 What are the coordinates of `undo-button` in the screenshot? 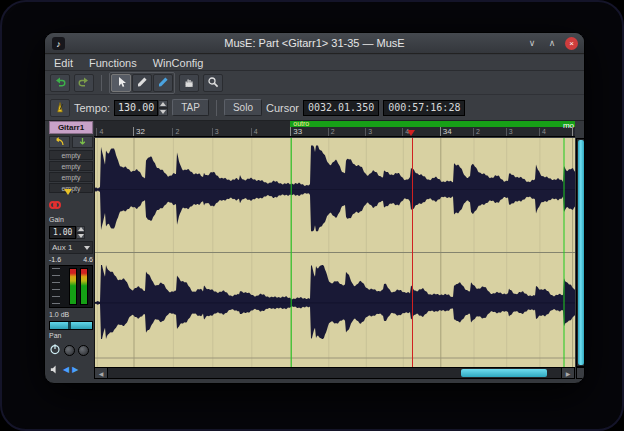 It's located at (60, 83).